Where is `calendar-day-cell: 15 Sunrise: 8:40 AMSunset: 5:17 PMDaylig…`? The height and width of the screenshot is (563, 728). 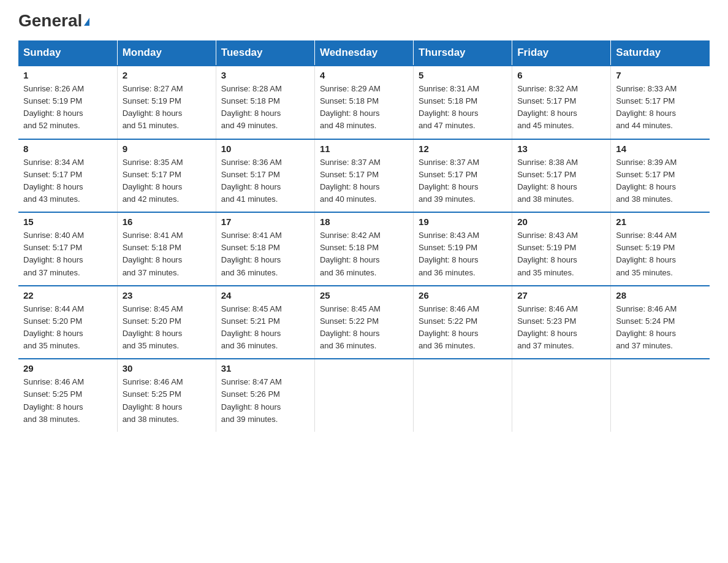 calendar-day-cell: 15 Sunrise: 8:40 AMSunset: 5:17 PMDaylig… is located at coordinates (67, 249).